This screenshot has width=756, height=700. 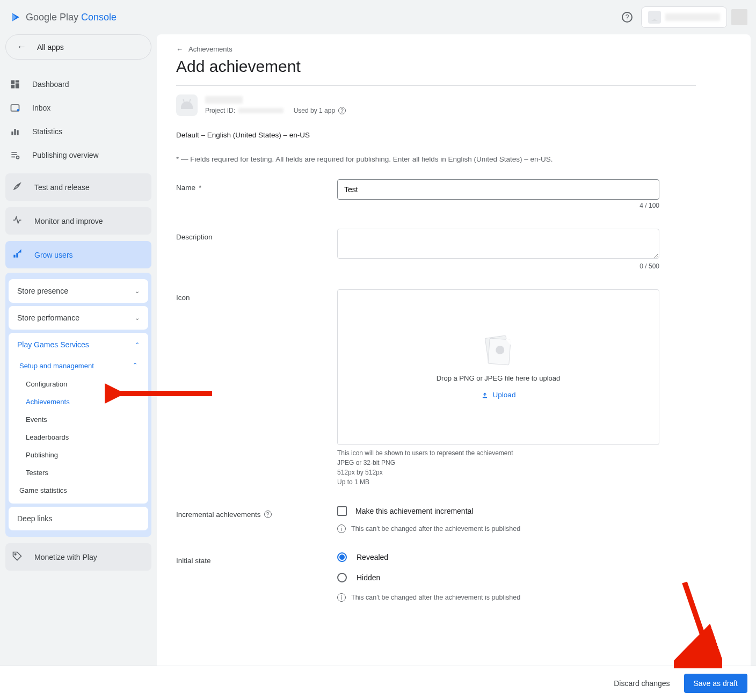 What do you see at coordinates (17, 221) in the screenshot?
I see `monitor-icon` at bounding box center [17, 221].